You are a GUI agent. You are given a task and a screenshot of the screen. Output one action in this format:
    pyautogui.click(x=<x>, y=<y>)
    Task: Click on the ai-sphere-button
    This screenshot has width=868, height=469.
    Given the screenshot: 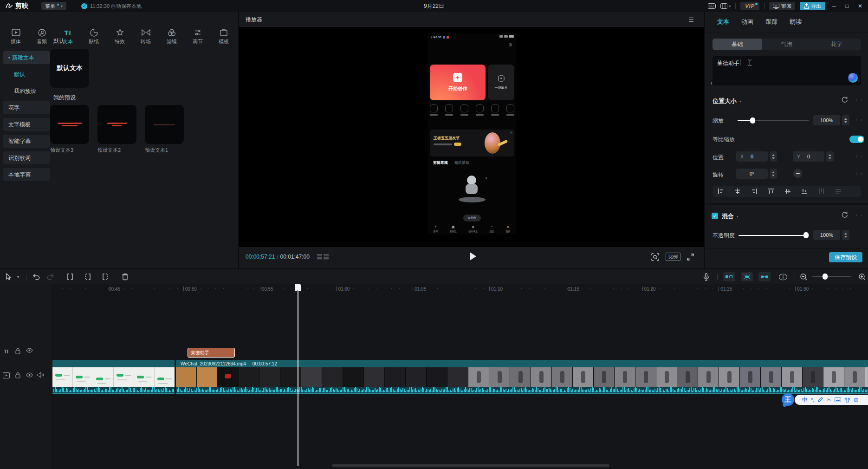 What is the action you would take?
    pyautogui.click(x=853, y=78)
    